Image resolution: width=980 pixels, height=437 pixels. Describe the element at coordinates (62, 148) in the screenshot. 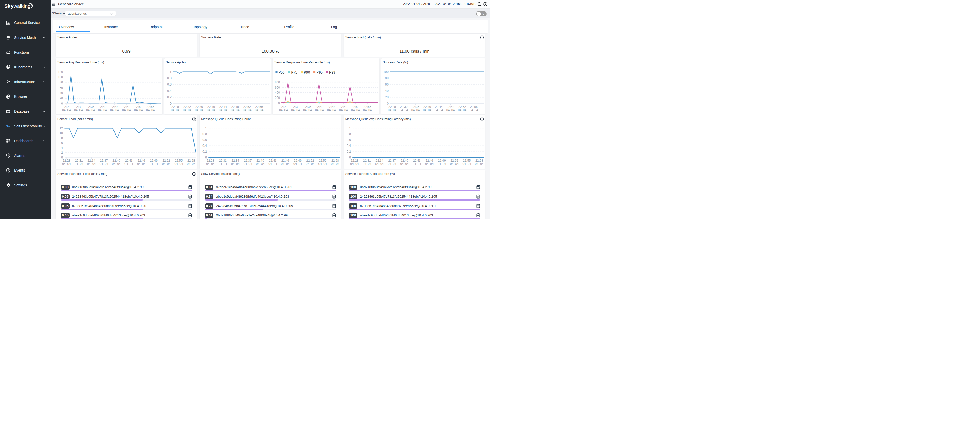

I see `svg-text: 4` at that location.